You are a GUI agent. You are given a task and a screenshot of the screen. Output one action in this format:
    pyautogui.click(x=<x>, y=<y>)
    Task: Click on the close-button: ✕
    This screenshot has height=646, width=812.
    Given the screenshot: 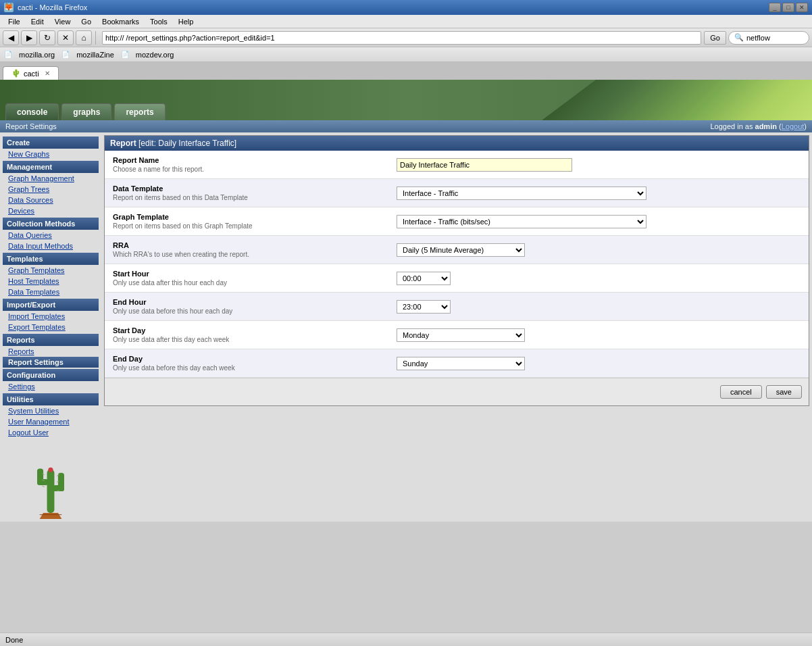 What is the action you would take?
    pyautogui.click(x=802, y=7)
    